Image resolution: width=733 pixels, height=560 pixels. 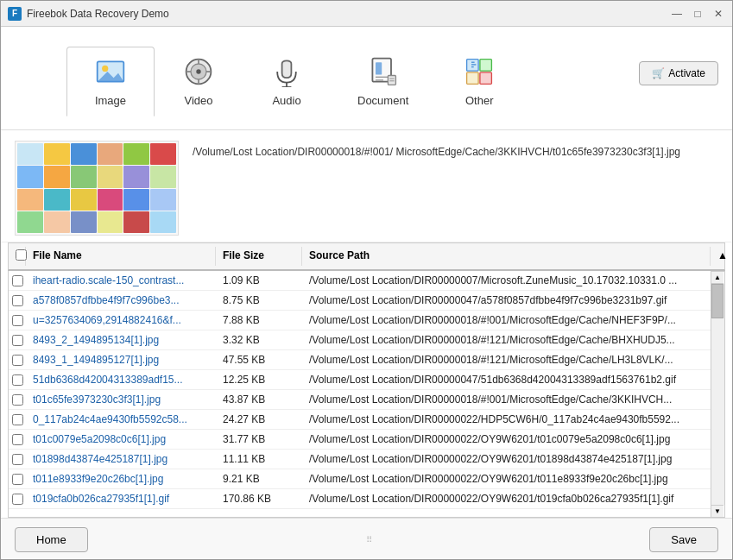 I want to click on bottom-bar: Home ⠿ Save, so click(x=366, y=538).